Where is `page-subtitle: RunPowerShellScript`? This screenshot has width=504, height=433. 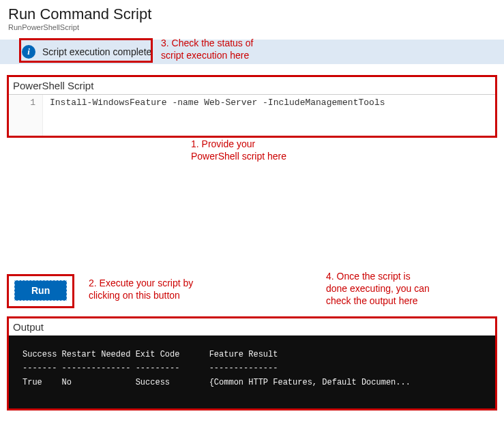 page-subtitle: RunPowerShellScript is located at coordinates (252, 27).